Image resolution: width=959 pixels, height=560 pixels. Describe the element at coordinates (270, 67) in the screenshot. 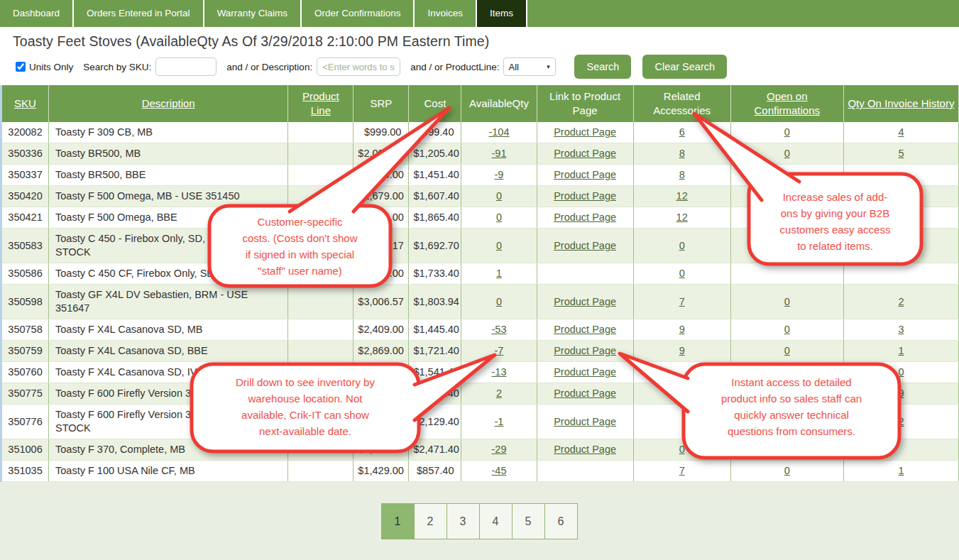

I see `description-label: and / or Description:` at that location.